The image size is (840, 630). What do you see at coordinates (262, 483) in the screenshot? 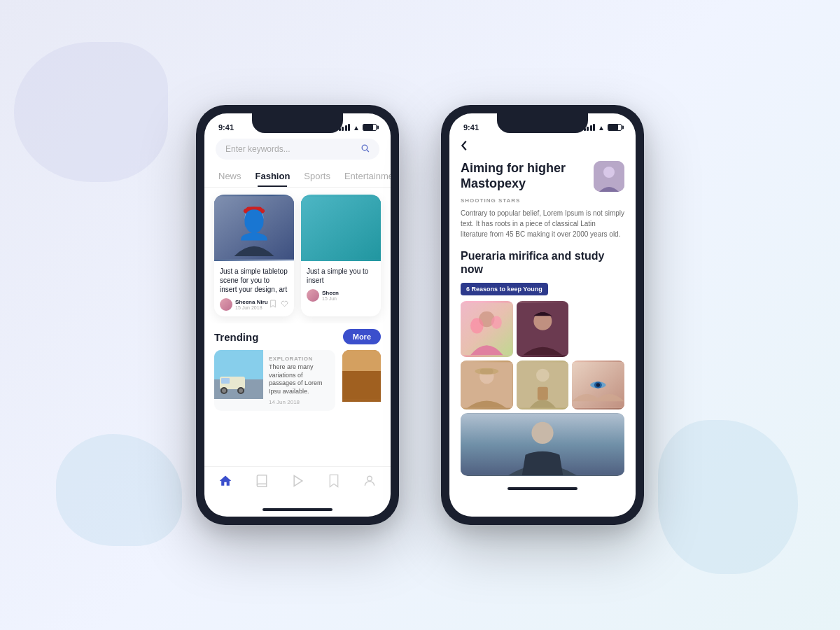
I see `nav-book` at bounding box center [262, 483].